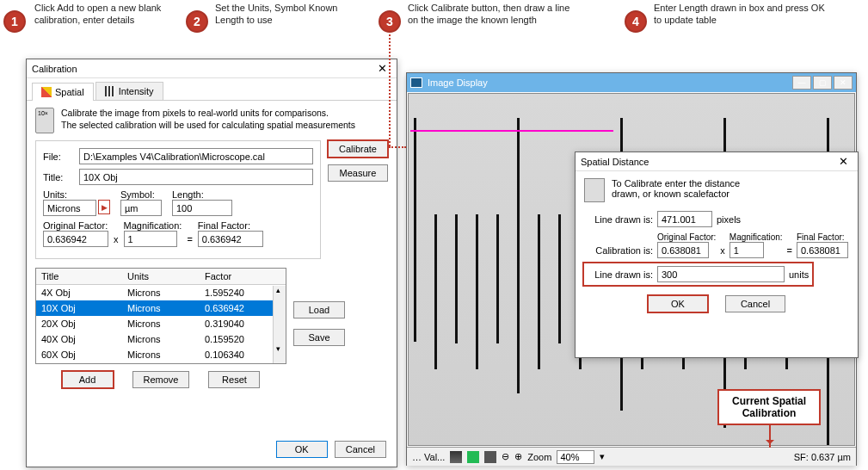 The image size is (868, 470). What do you see at coordinates (512, 131) in the screenshot?
I see `calibration-line` at bounding box center [512, 131].